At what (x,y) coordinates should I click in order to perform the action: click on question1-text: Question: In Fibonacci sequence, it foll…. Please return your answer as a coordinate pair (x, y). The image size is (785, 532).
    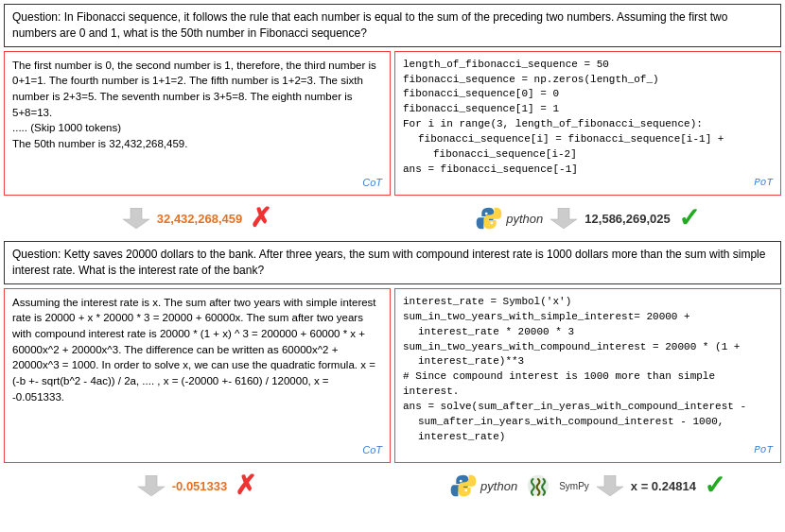
    Looking at the image, I should click on (370, 25).